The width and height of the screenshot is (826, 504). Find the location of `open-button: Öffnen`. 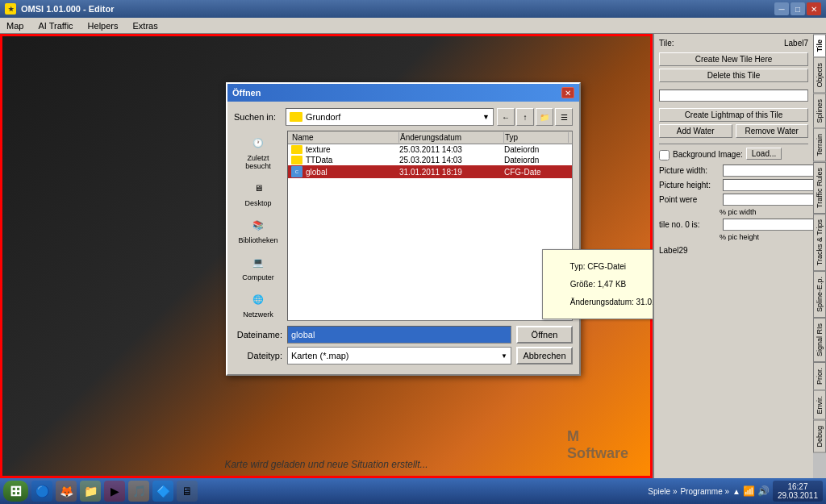

open-button: Öffnen is located at coordinates (544, 335).